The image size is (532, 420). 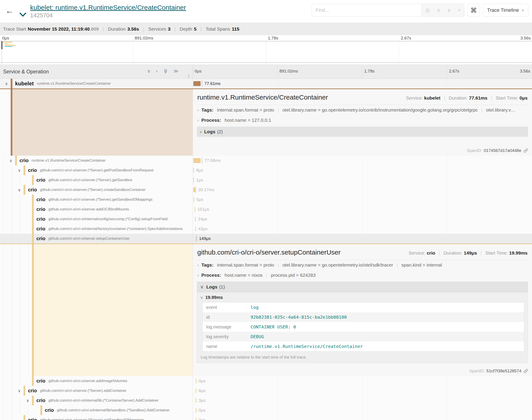 I want to click on span-row: crio github.com/cri-o/cri-o/internal/con…, so click(x=266, y=219).